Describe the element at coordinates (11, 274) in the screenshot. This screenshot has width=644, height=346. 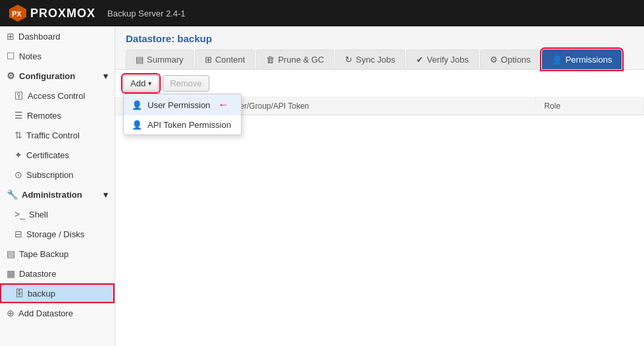
I see `datastore-icon: ▦` at that location.